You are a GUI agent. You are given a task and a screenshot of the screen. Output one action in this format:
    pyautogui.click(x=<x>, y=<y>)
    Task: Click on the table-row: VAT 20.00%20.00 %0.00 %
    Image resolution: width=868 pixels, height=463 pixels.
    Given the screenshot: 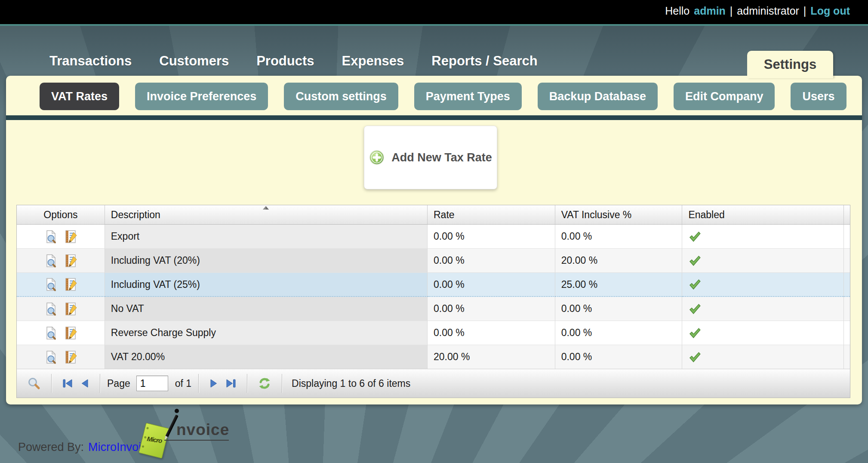 What is the action you would take?
    pyautogui.click(x=434, y=357)
    